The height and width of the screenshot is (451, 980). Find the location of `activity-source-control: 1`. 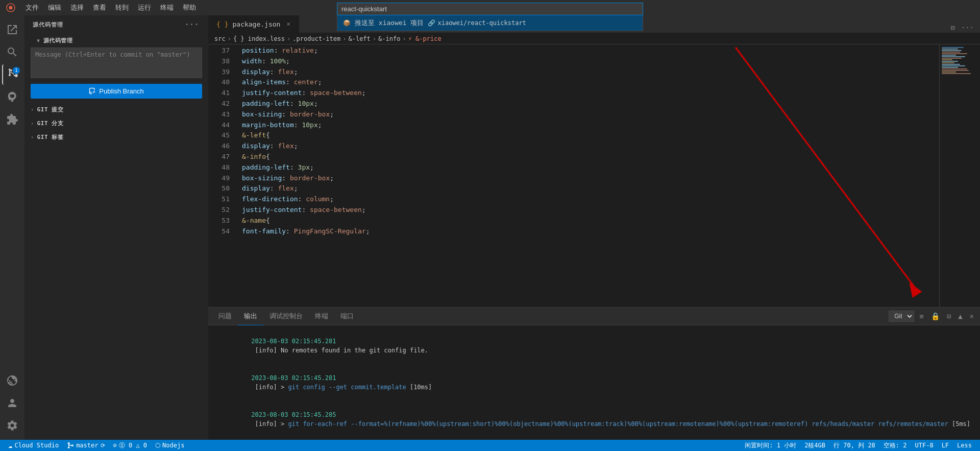

activity-source-control: 1 is located at coordinates (12, 75).